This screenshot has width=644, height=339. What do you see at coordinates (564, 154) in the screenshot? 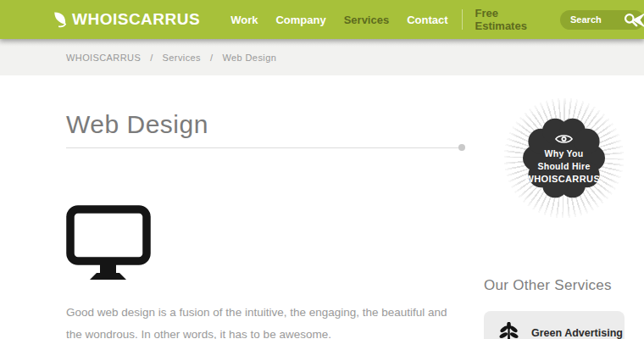
I see `badge-line-1: Why You` at bounding box center [564, 154].